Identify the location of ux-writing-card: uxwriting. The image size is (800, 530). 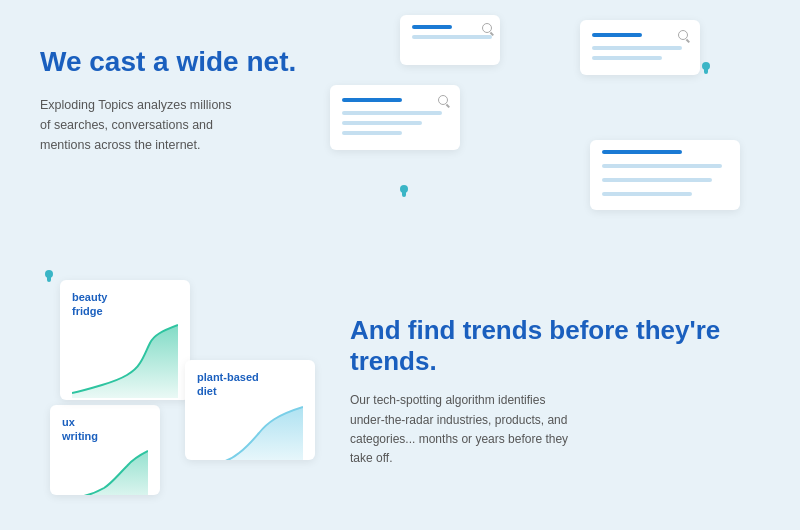
(105, 450).